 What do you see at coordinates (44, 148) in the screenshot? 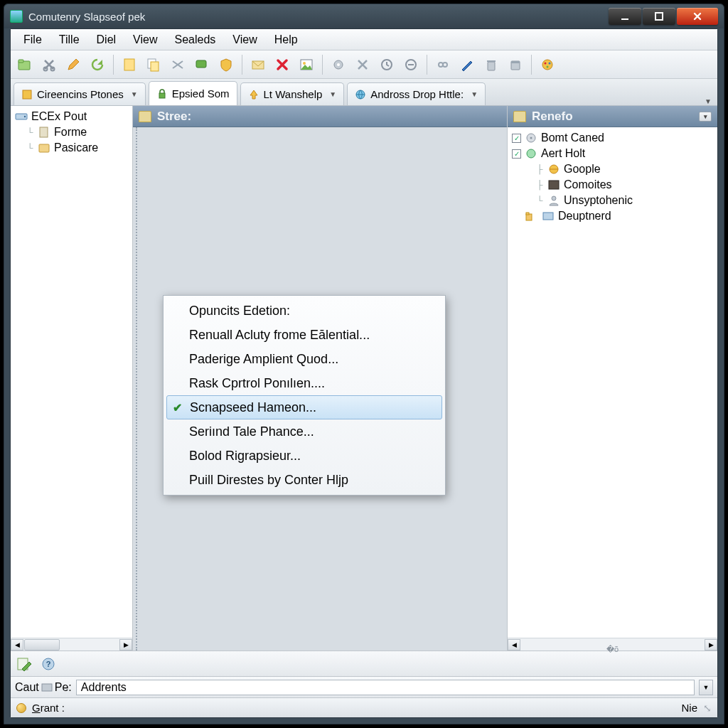
I see `box-icon` at bounding box center [44, 148].